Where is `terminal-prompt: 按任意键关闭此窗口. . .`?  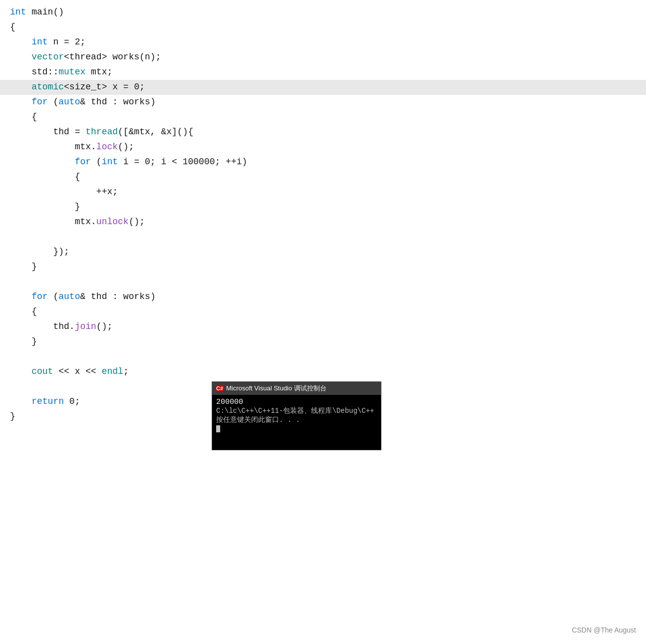
terminal-prompt: 按任意键关闭此窗口. . . is located at coordinates (297, 420).